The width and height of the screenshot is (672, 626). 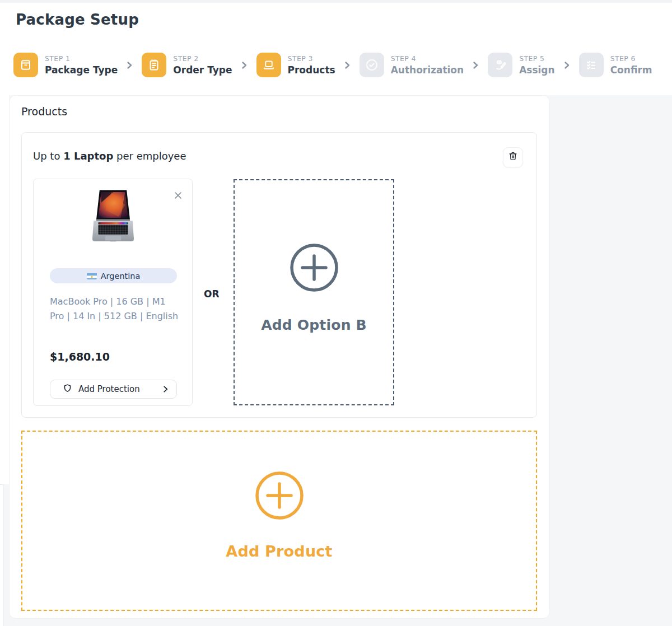 I want to click on panel-heading: Products, so click(x=44, y=111).